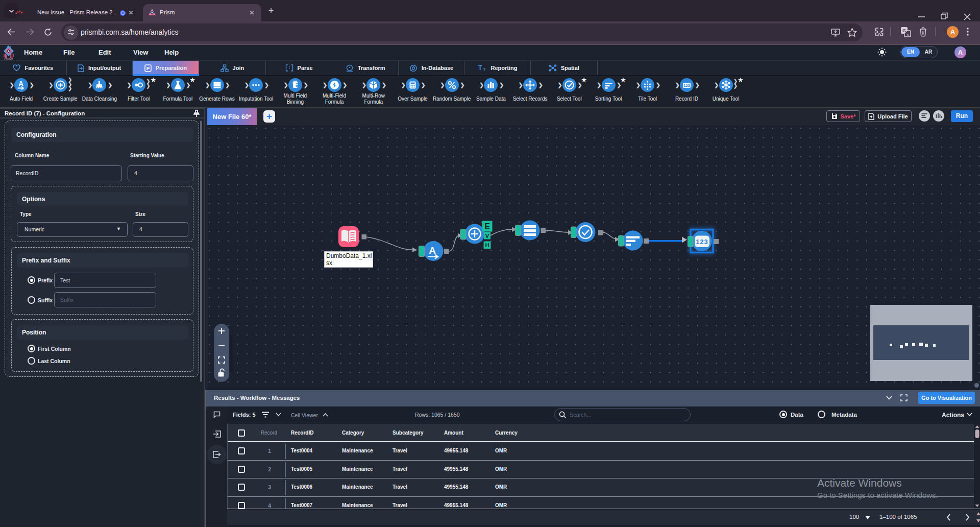 The width and height of the screenshot is (980, 527). Describe the element at coordinates (904, 31) in the screenshot. I see `svg-text: G` at that location.